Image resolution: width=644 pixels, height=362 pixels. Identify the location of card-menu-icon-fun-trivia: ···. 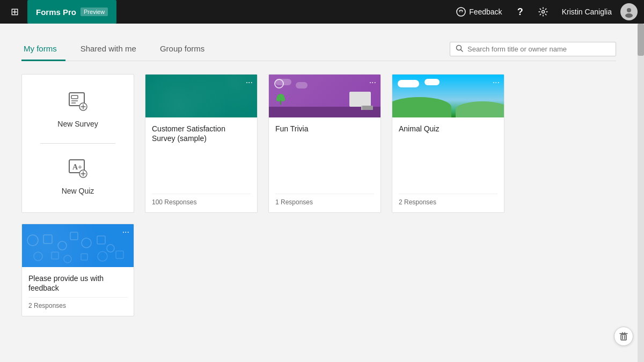
(372, 83).